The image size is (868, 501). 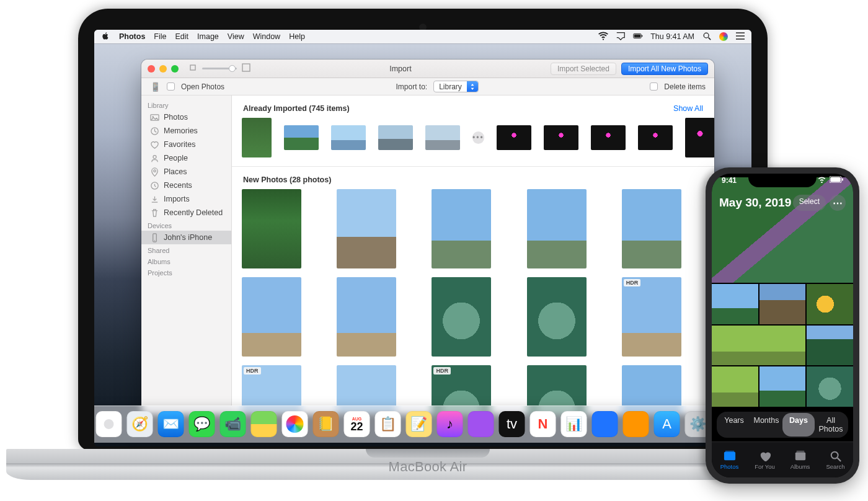 I want to click on open-photos-checkbox, so click(x=171, y=87).